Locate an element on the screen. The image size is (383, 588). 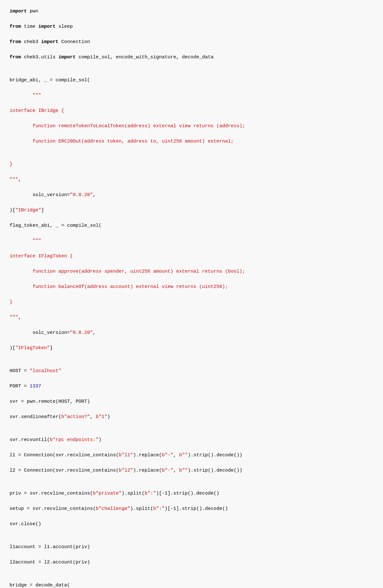
code-line: svr = pwn.remote(HOST, PORT) is located at coordinates (192, 402).